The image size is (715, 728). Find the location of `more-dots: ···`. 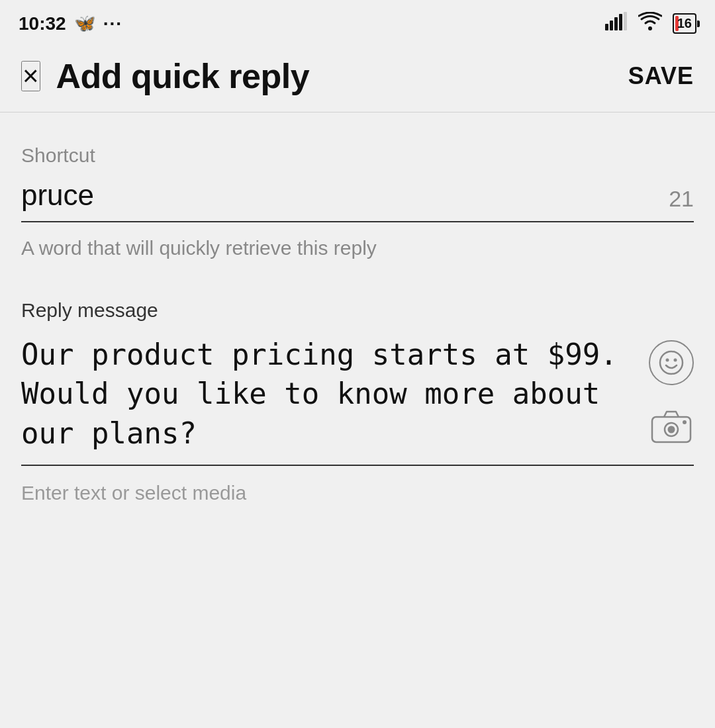

more-dots: ··· is located at coordinates (113, 24).